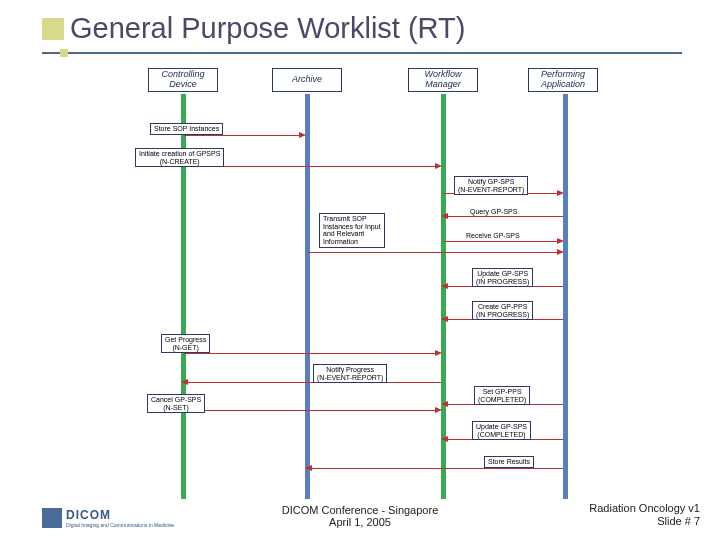 The image size is (720, 540). Describe the element at coordinates (509, 462) in the screenshot. I see `msg-store-results: Store Results` at that location.